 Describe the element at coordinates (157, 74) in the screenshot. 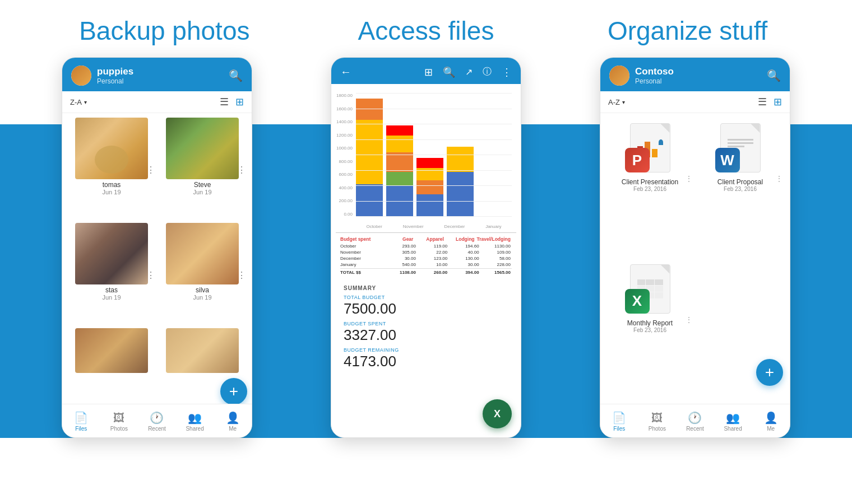

I see `backup-header: puppies Personal 🔍` at that location.